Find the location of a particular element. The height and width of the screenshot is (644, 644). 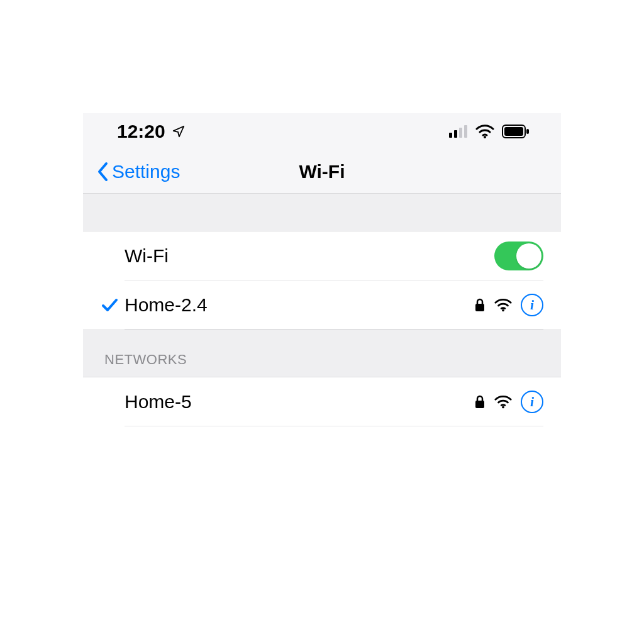

connected-network-name: Home-2.4 is located at coordinates (296, 305).